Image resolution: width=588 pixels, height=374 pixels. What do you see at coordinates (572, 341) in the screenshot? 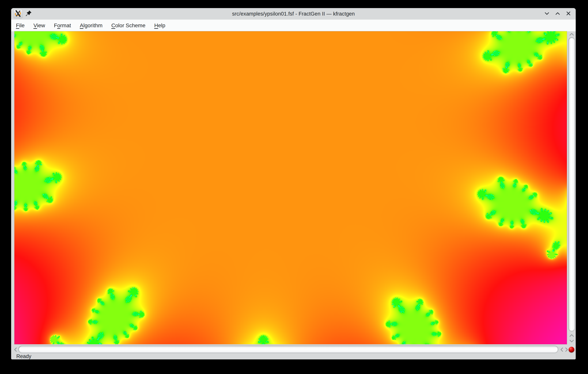
I see `vertical-scroll-down-button` at bounding box center [572, 341].